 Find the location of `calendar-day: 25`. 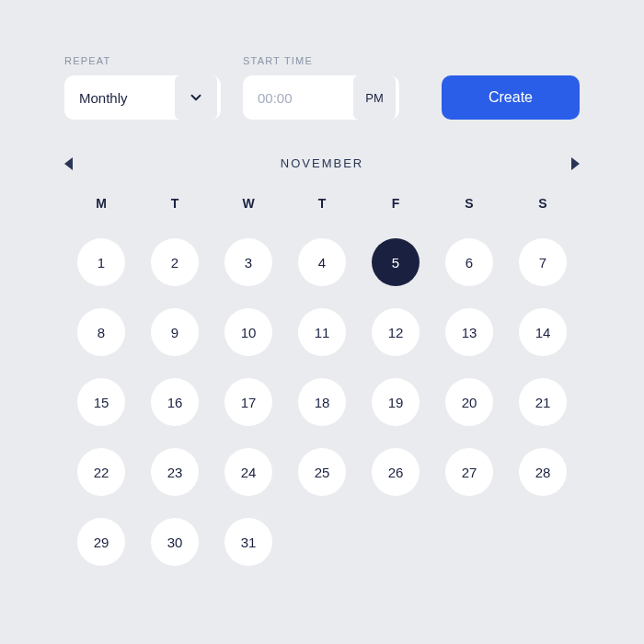

calendar-day: 25 is located at coordinates (322, 472).